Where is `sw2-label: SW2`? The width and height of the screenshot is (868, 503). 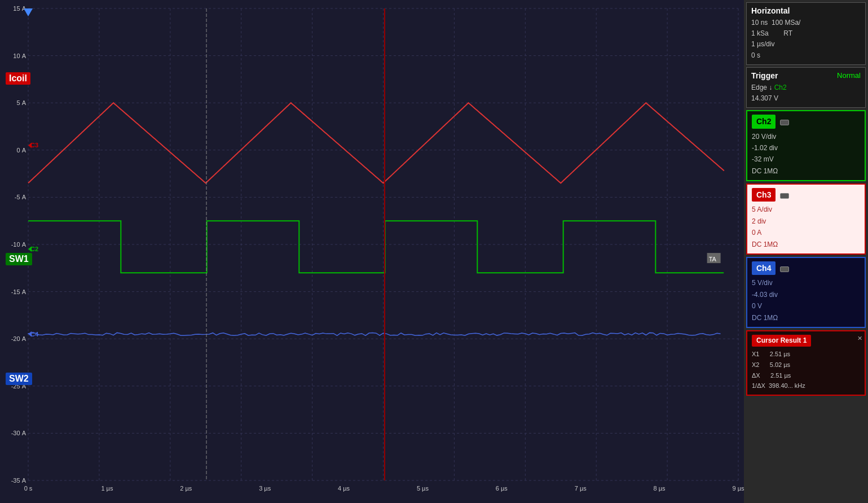
sw2-label: SW2 is located at coordinates (19, 379).